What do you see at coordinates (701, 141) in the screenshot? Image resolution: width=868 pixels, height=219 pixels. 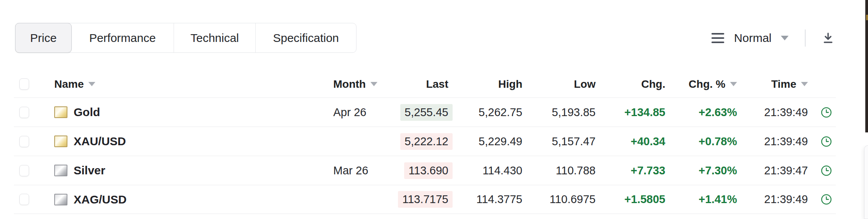 I see `cell-chg-pct: +0.78%` at bounding box center [701, 141].